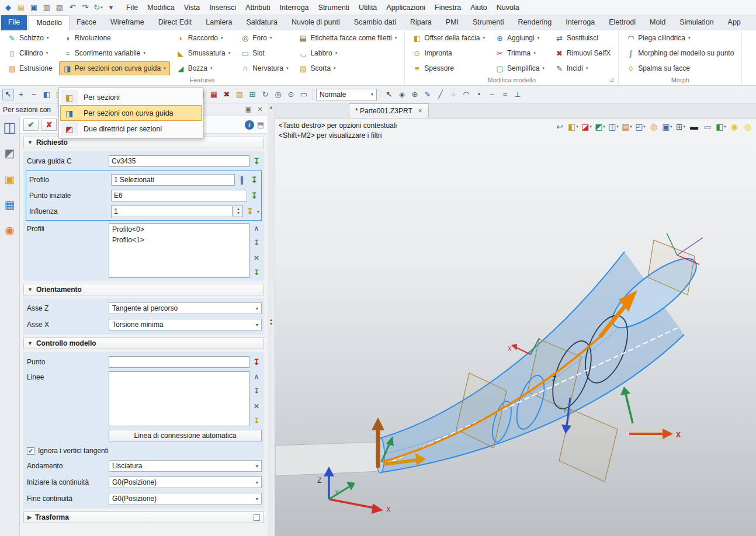  Describe the element at coordinates (30, 53) in the screenshot. I see `cylinder-button: ▯ Cilindro ▾` at that location.